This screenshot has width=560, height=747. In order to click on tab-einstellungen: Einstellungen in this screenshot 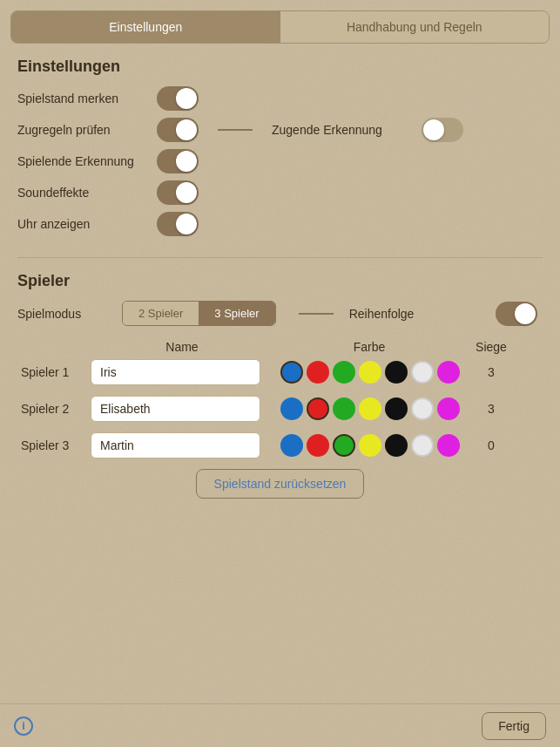, I will do `click(146, 27)`.